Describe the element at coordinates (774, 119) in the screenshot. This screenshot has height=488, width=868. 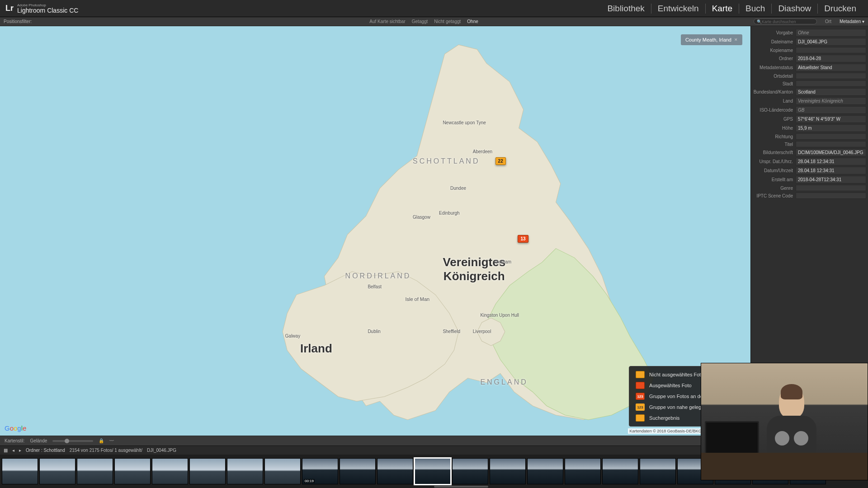
I see `metadata-key: GPS` at that location.